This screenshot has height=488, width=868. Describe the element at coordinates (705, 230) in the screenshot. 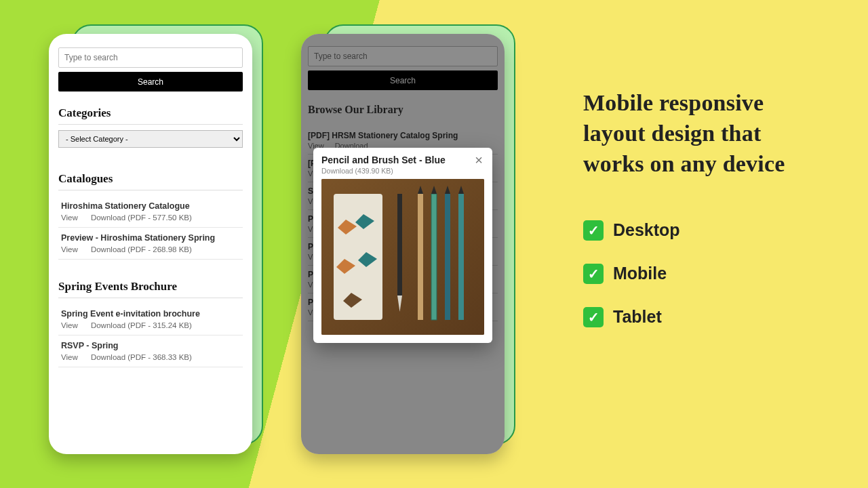

I see `feature-desktop: ✓ Desktop` at that location.